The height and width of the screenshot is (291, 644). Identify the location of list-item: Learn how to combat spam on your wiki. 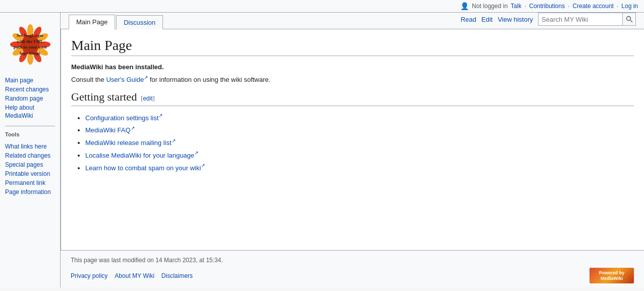
(359, 168).